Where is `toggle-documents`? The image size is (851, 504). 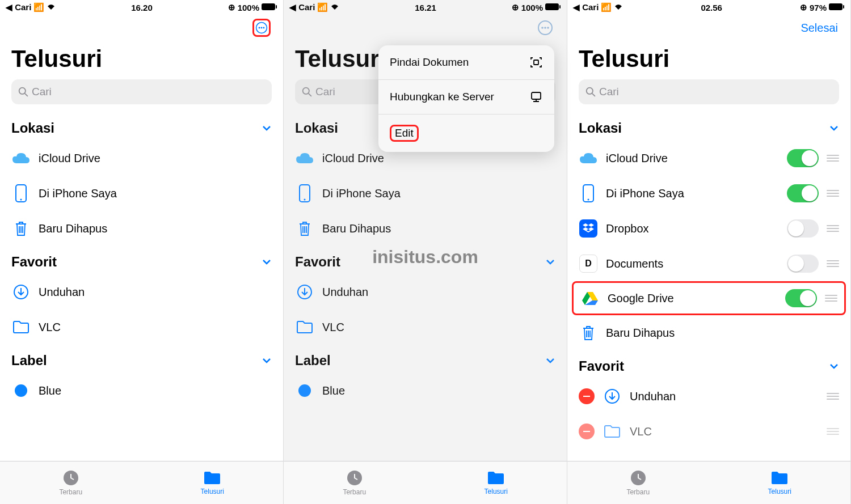 toggle-documents is located at coordinates (803, 264).